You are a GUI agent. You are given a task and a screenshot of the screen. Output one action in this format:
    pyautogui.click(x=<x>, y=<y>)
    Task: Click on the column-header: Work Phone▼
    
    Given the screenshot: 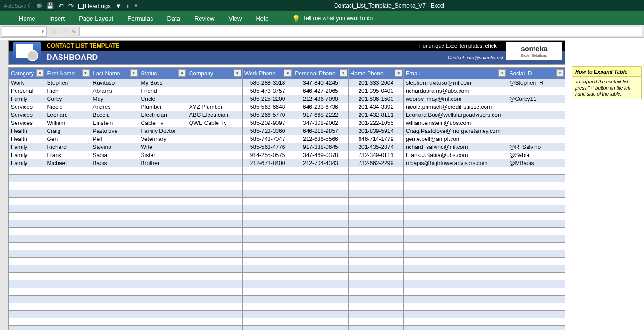 What is the action you would take?
    pyautogui.click(x=268, y=74)
    